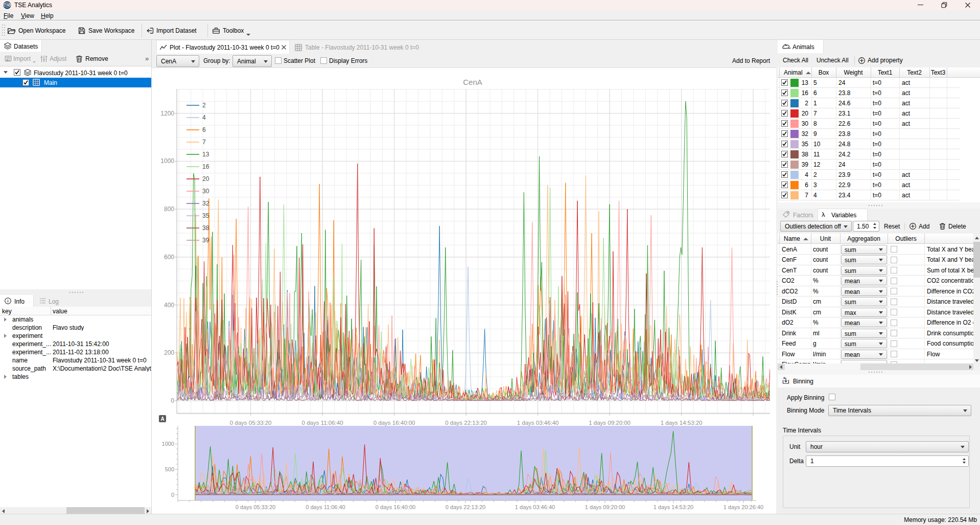 Image resolution: width=980 pixels, height=525 pixels. Describe the element at coordinates (162, 419) in the screenshot. I see `svg-text: A` at that location.